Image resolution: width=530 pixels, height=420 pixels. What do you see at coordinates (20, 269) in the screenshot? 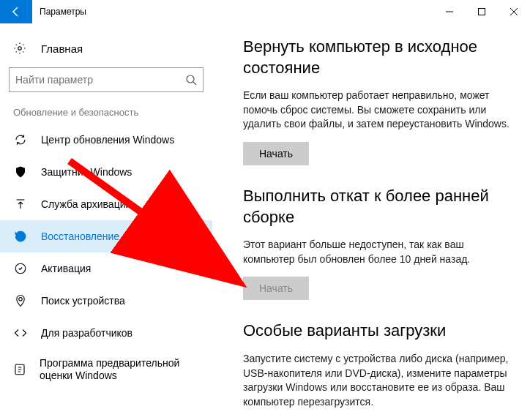
I see `key-icon` at bounding box center [20, 269].